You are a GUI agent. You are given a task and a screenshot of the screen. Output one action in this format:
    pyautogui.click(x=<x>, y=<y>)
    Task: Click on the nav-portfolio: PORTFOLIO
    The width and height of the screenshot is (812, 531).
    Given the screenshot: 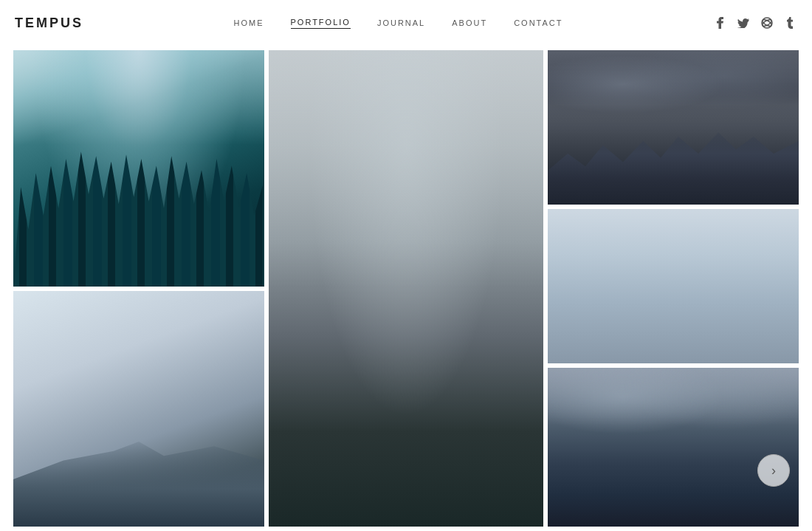 What is the action you would take?
    pyautogui.click(x=320, y=24)
    